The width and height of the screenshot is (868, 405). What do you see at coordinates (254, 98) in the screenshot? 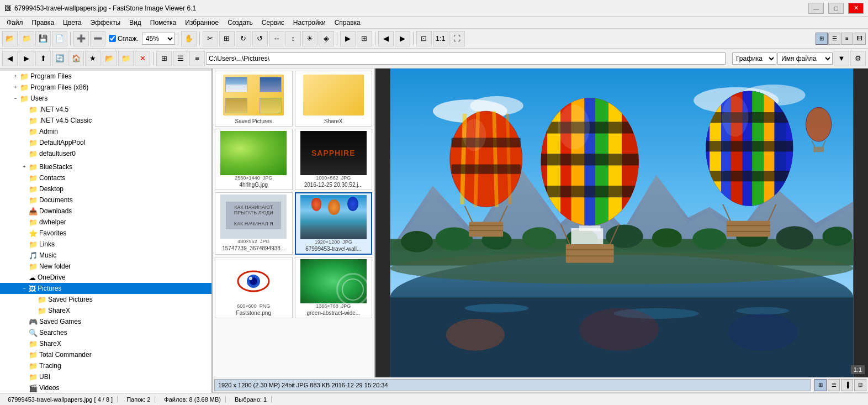
I see `thumb-saved-pictures: Saved Pictures` at bounding box center [254, 98].